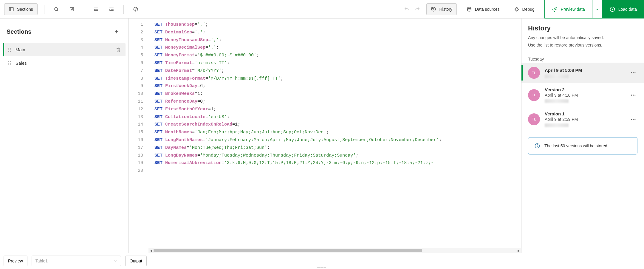  What do you see at coordinates (434, 9) in the screenshot?
I see `history-icon` at bounding box center [434, 9].